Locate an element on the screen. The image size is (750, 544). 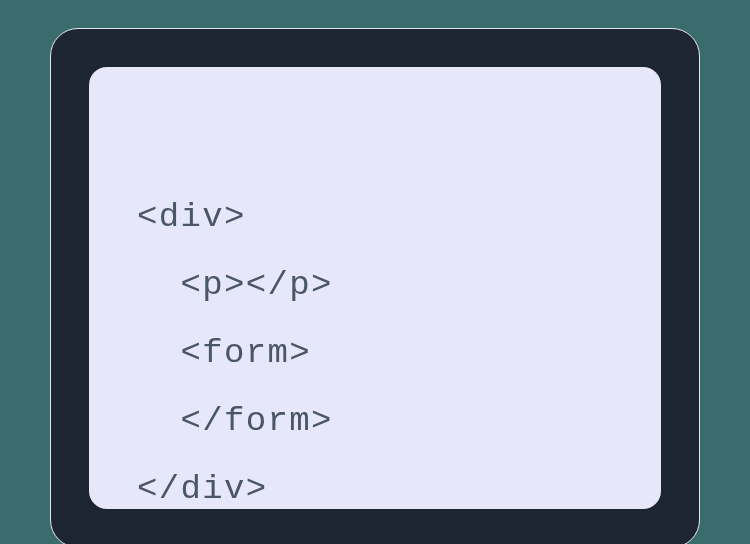
code-line: <p></p> is located at coordinates (235, 285).